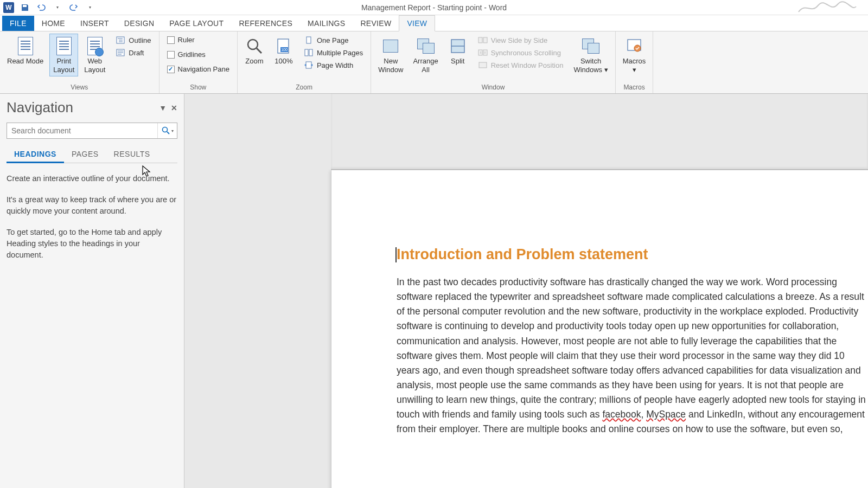  Describe the element at coordinates (199, 54) in the screenshot. I see `gridlines-checkbox: Gridlines` at that location.